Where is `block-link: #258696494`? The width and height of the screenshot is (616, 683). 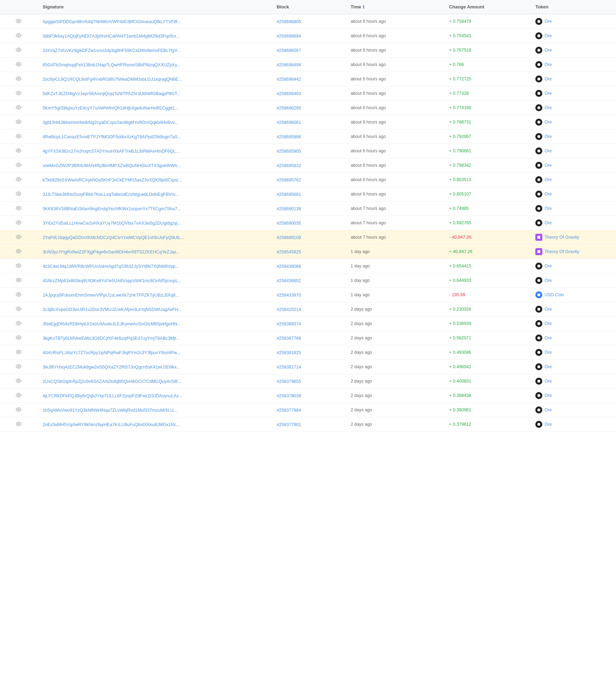
block-link: #258696494 is located at coordinates (289, 65).